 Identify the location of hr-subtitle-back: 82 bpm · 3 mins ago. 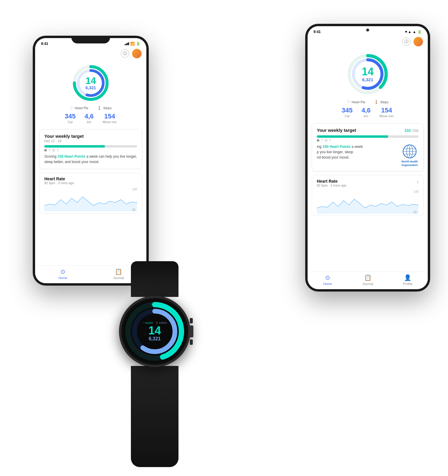
(59, 183).